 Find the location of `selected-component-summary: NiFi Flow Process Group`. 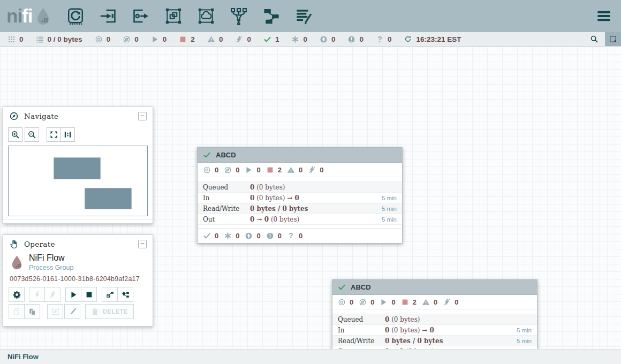

selected-component-summary: NiFi Flow Process Group is located at coordinates (78, 262).